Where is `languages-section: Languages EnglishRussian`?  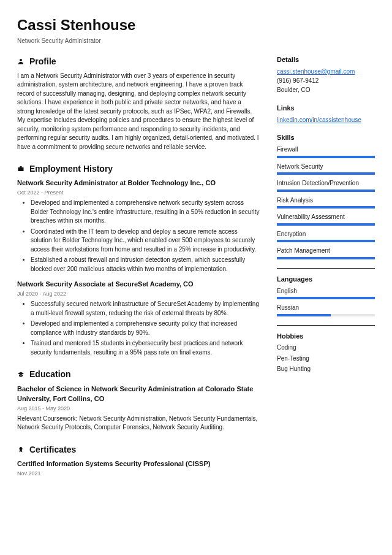
languages-section: Languages EnglishRussian is located at coordinates (326, 296).